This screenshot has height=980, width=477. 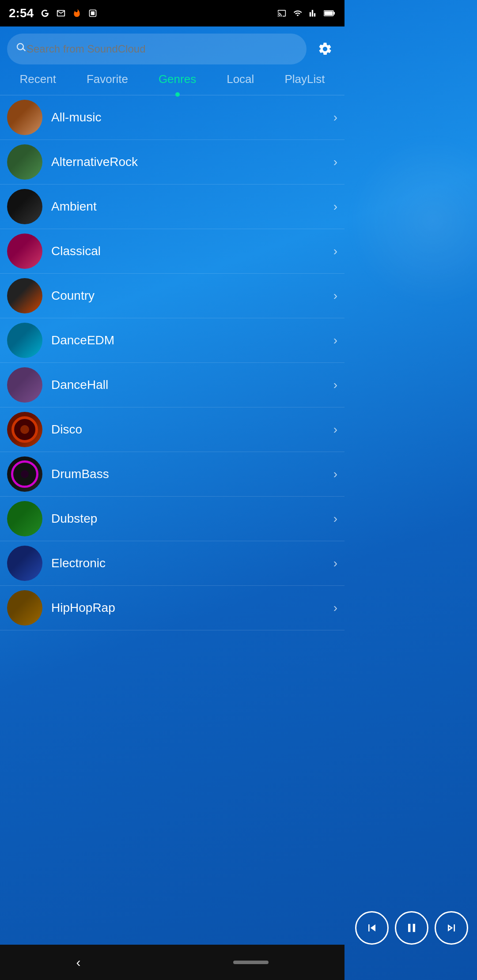 What do you see at coordinates (193, 117) in the screenshot?
I see `genre-name-all-music: All-music` at bounding box center [193, 117].